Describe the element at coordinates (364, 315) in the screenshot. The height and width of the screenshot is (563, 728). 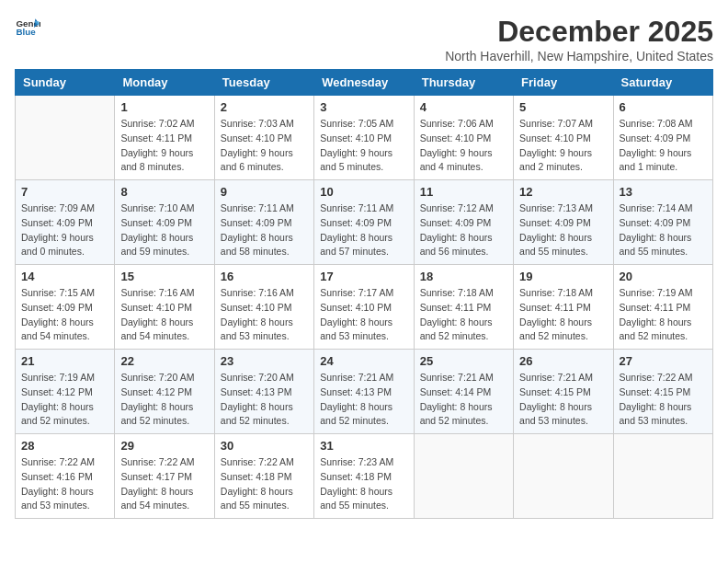
I see `day-detail: Sunrise: 7:17 AMSunset: 4:10 PMDaylight:…` at that location.